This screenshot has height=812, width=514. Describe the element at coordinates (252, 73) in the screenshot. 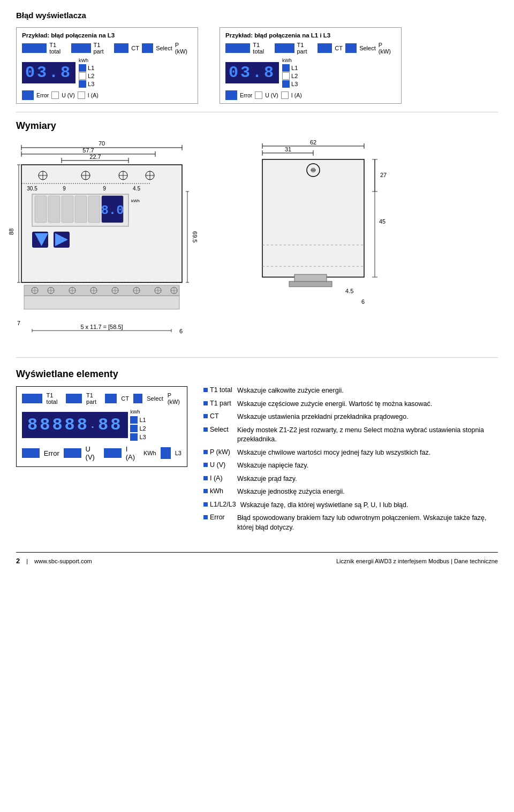

I see `seg-display-2: 03.8` at that location.